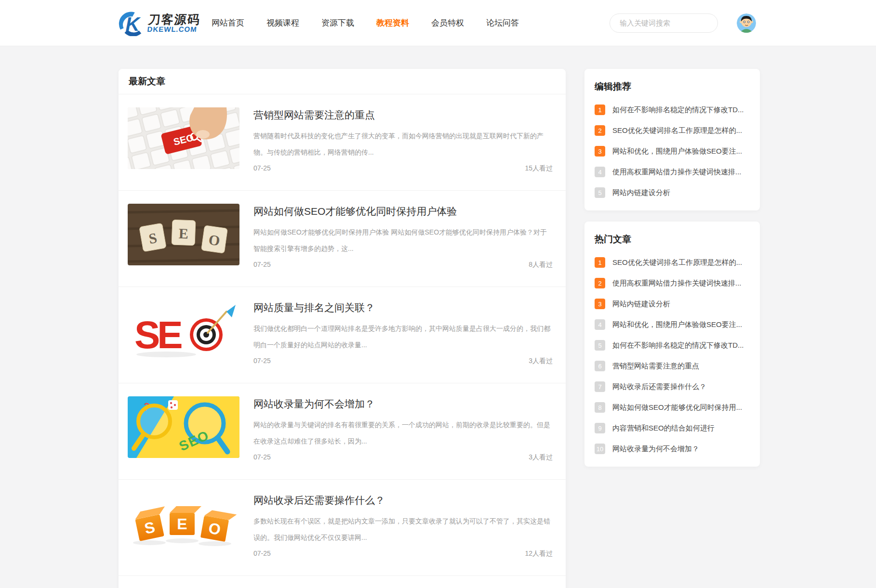 Image resolution: width=876 pixels, height=588 pixels. Describe the element at coordinates (342, 431) in the screenshot. I see `article-row: 网站收录量为何不会增加？ 网站的收录量与关键词的排名有着很重要的关系，一个成功的…` at that location.